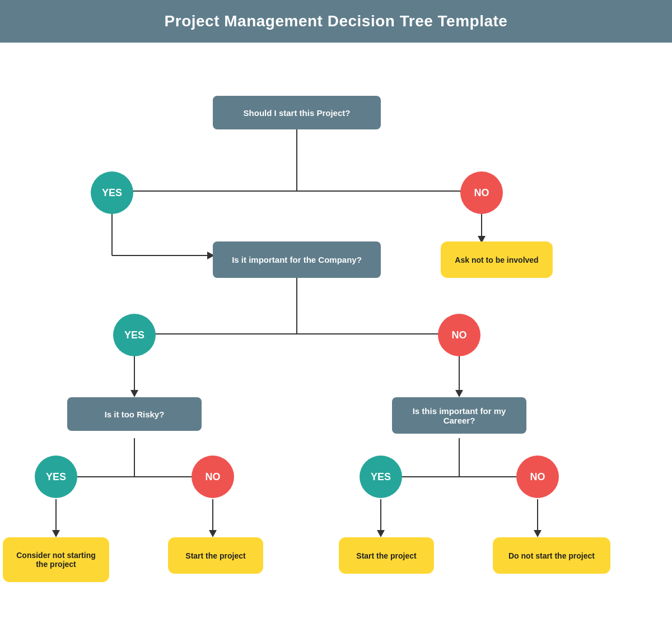  Describe the element at coordinates (112, 193) in the screenshot. I see `yes-circle-1: YES` at that location.